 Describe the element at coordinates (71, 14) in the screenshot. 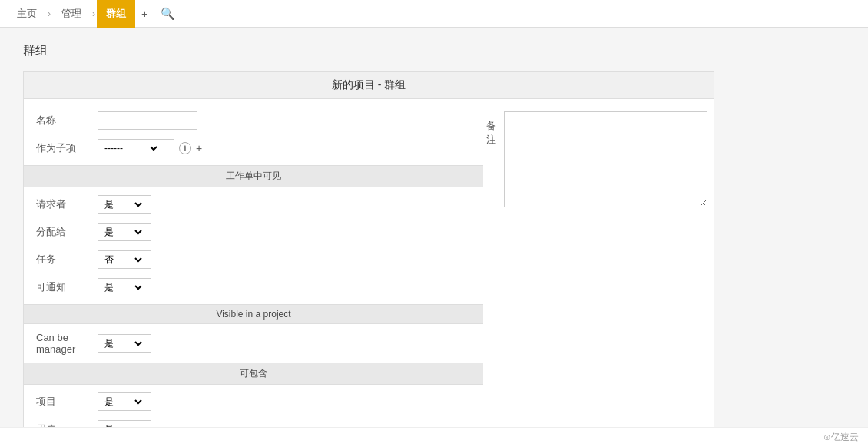

I see `nav-manage: 管理` at that location.